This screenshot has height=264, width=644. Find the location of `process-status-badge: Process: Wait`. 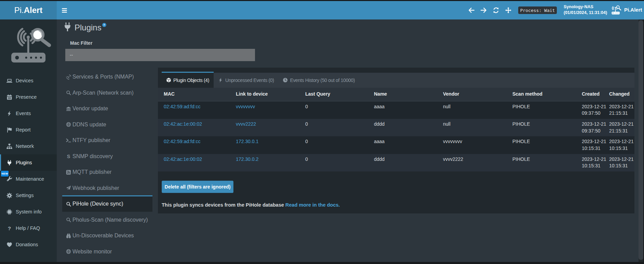

process-status-badge: Process: Wait is located at coordinates (537, 10).